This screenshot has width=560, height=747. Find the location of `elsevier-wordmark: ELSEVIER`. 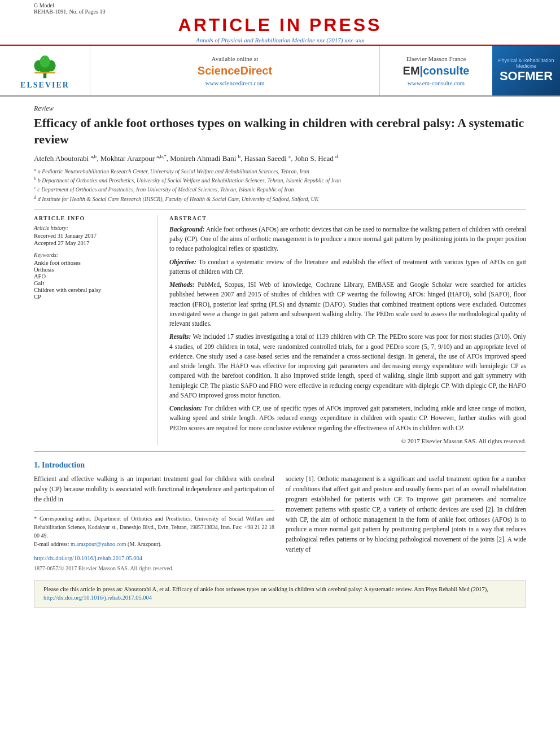

elsevier-wordmark: ELSEVIER is located at coordinates (45, 85).